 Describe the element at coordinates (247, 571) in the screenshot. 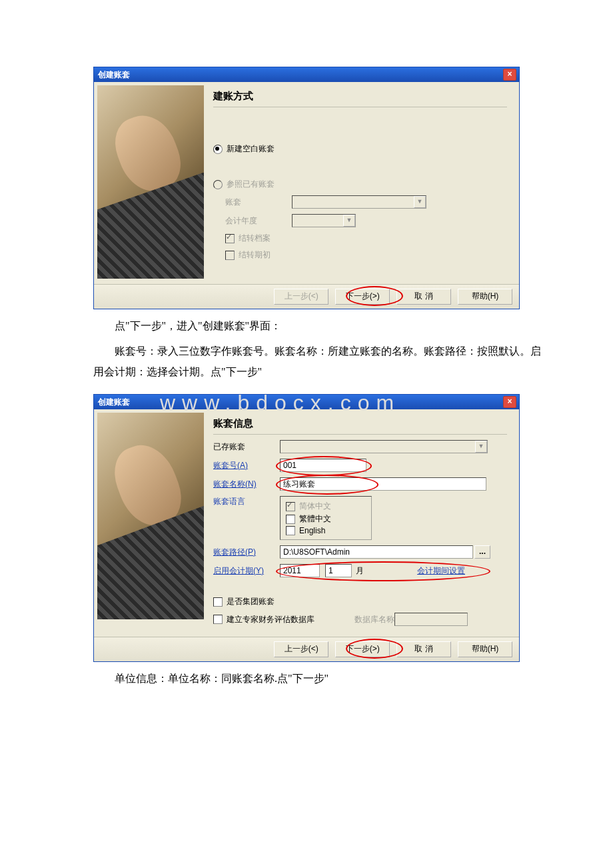

I see `label-start-period: 启用会计期(Y)` at that location.